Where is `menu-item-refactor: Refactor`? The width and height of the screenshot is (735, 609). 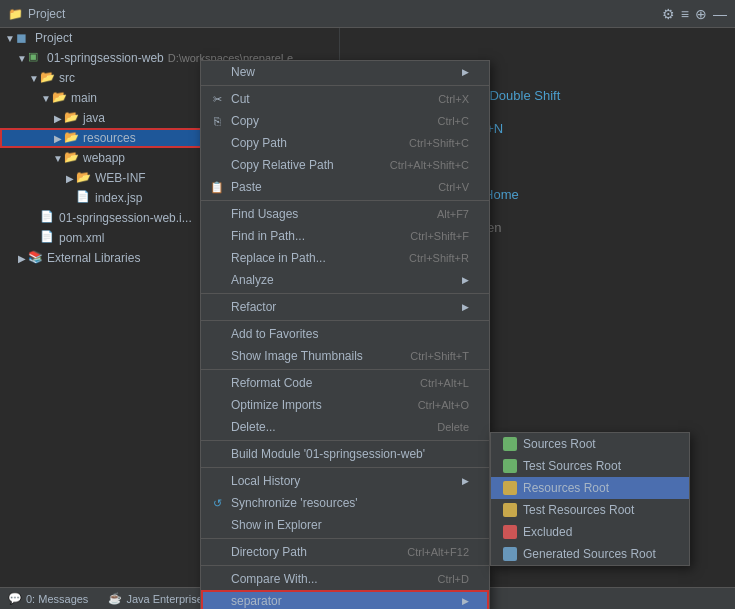 menu-item-refactor: Refactor is located at coordinates (345, 307).